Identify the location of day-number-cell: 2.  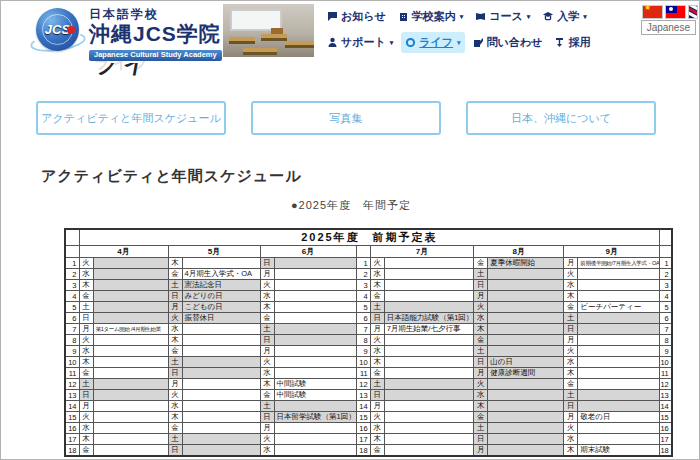
(72, 274).